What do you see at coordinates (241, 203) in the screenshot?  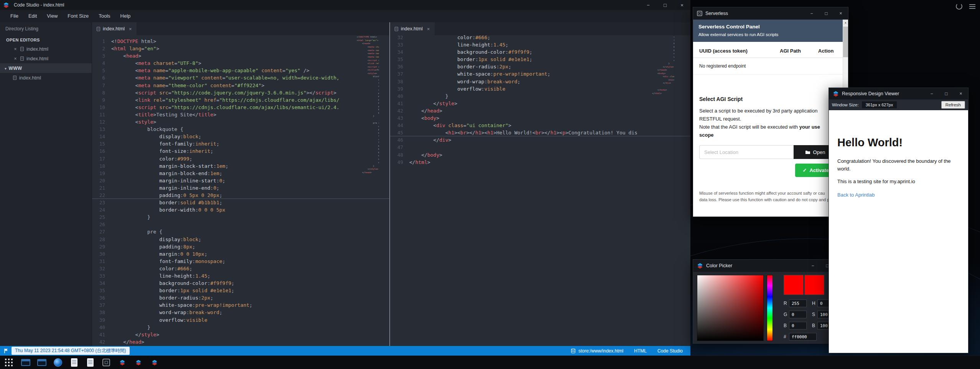 I see `code-line: 23 border:solid #b1b1b1;` at bounding box center [241, 203].